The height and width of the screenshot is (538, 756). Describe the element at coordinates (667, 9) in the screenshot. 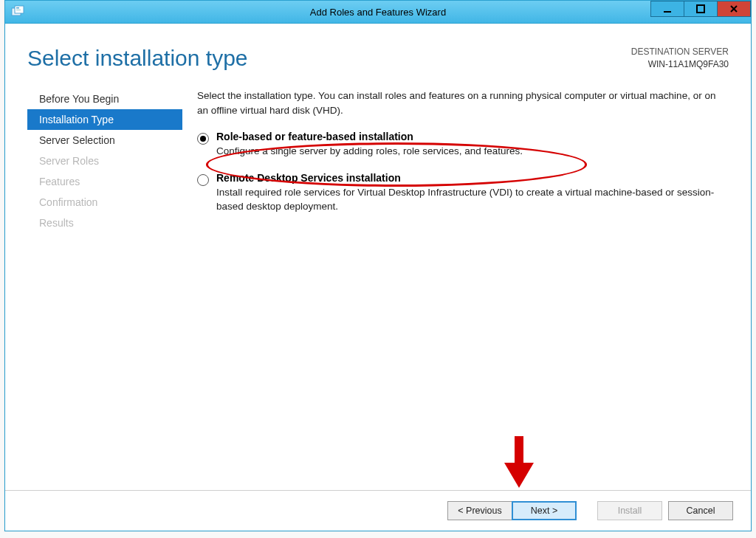

I see `minimize-button` at that location.